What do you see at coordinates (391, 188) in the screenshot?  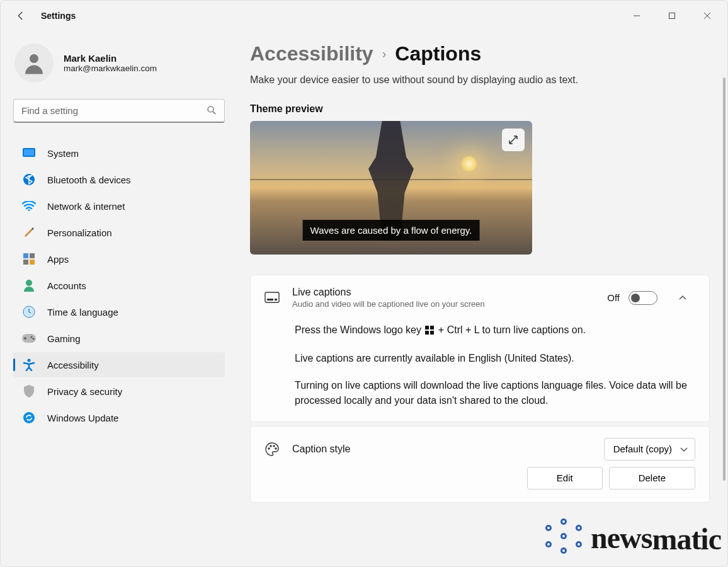 I see `theme-preview: Waves are caused by a flow of energy.` at bounding box center [391, 188].